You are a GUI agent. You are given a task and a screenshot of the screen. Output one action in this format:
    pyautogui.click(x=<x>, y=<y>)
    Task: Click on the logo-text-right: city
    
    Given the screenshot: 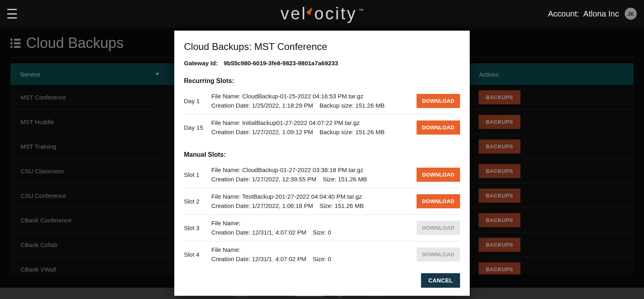 What is the action you would take?
    pyautogui.click(x=341, y=14)
    